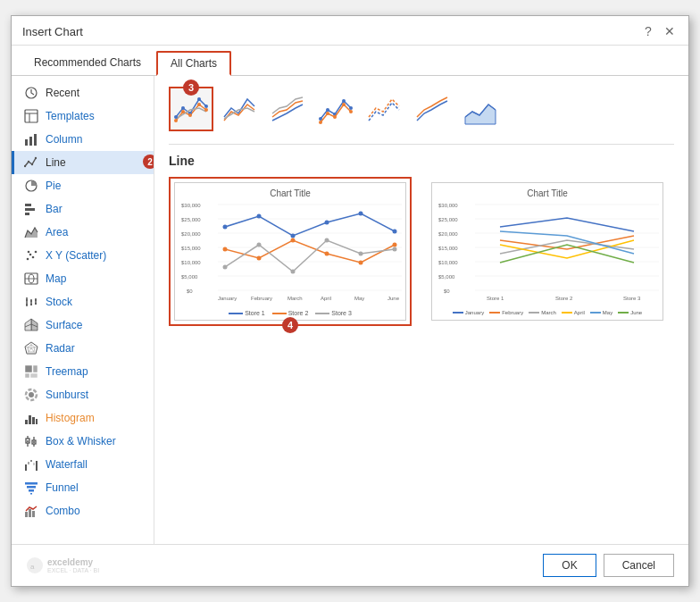  Describe the element at coordinates (659, 31) in the screenshot. I see `titlebar-buttons: ? ✕` at that location.